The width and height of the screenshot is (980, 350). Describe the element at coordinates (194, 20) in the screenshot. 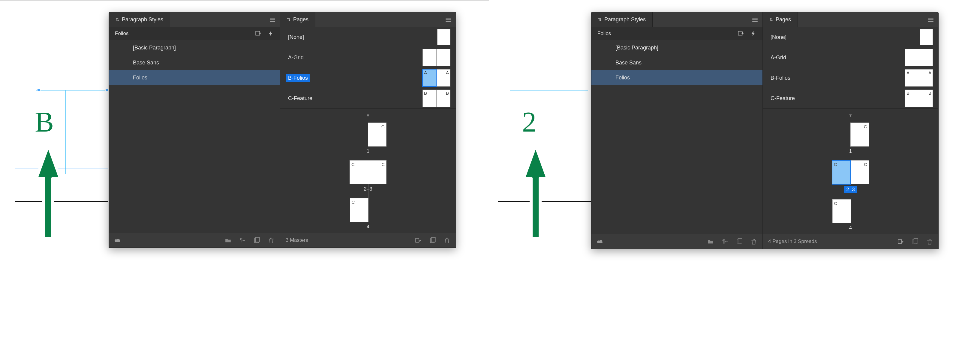

I see `panel-tabbar: ⇅ Paragraph Styles` at that location.